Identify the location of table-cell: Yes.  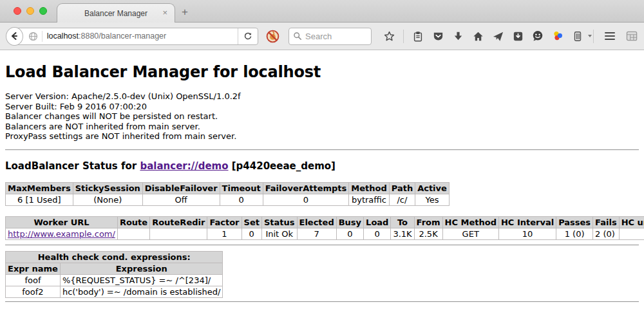
(433, 200).